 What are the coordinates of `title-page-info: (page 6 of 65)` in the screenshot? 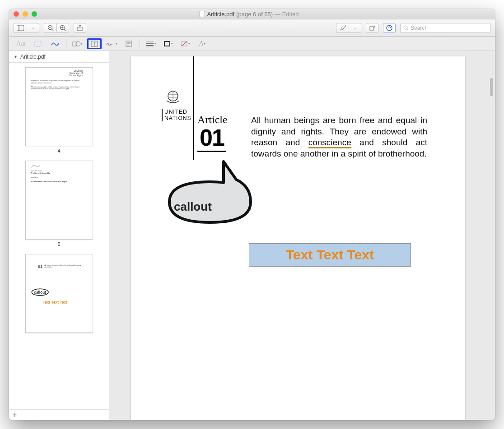 It's located at (255, 14).